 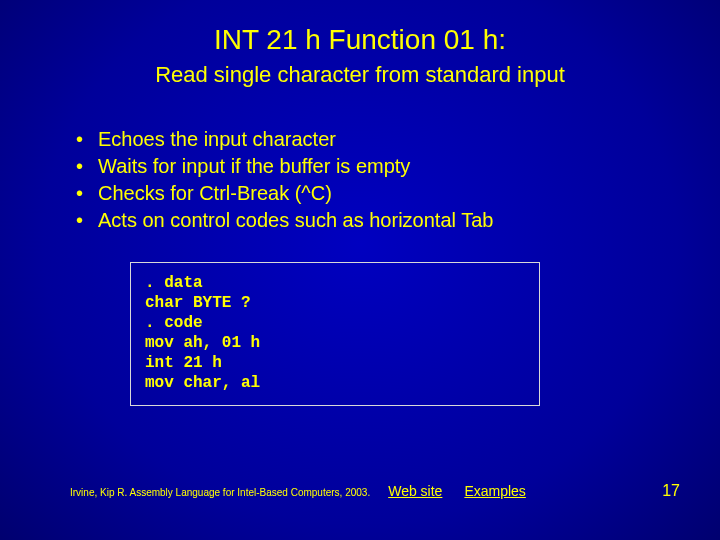 I want to click on page-number: 17, so click(x=671, y=491).